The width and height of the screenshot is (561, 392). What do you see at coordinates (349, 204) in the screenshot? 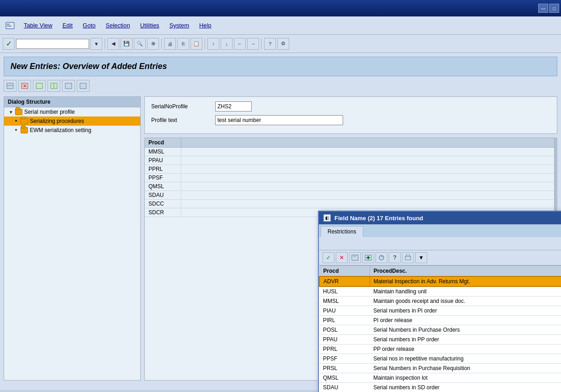
I see `table-row: SDCC` at bounding box center [349, 204].